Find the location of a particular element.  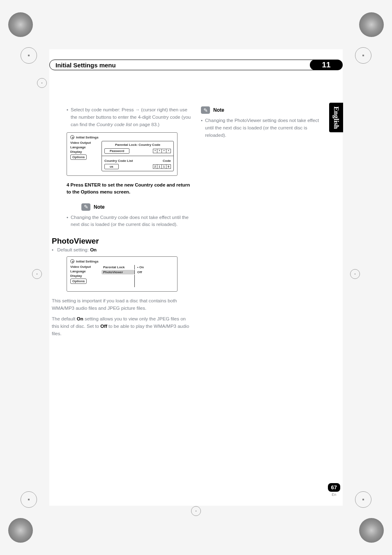

country-code-list-label: Country Code List is located at coordinates (118, 161).